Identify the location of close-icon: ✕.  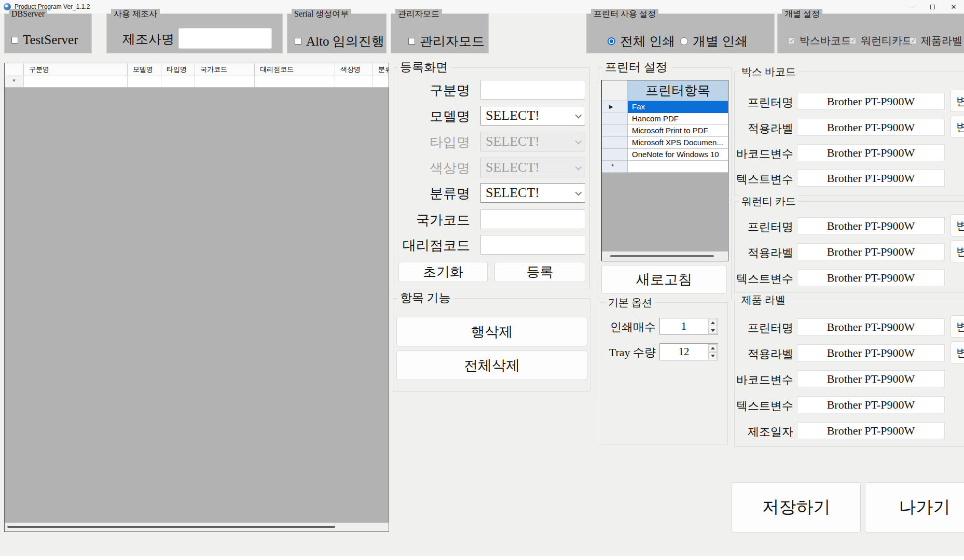
(954, 7).